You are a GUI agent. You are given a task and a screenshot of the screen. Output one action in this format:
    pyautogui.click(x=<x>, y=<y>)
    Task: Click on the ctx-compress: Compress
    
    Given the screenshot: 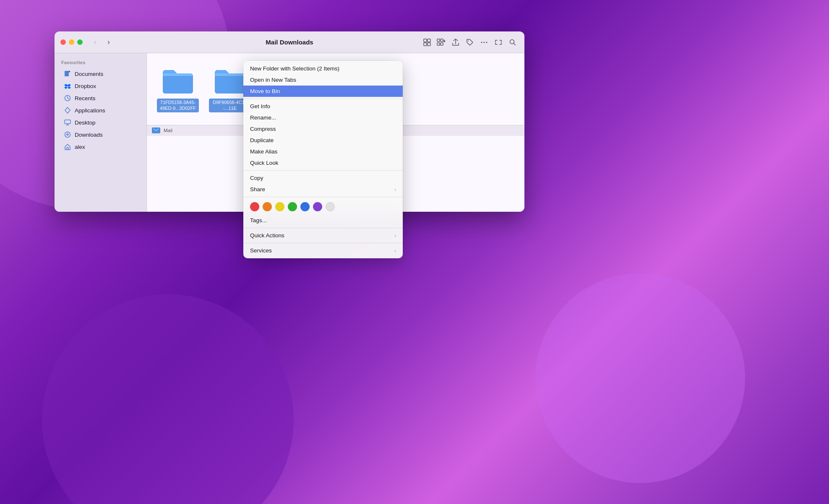 What is the action you would take?
    pyautogui.click(x=323, y=129)
    